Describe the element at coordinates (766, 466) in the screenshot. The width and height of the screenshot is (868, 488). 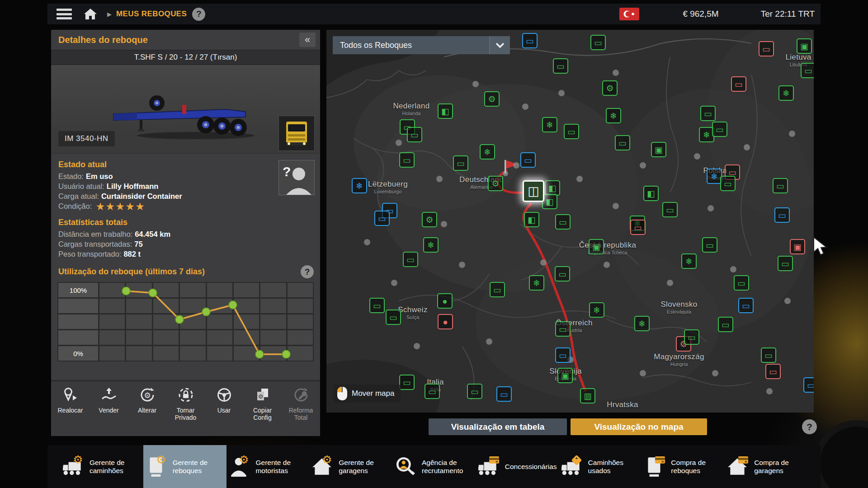
I see `nav-item-house-card: Compra de garagens` at that location.